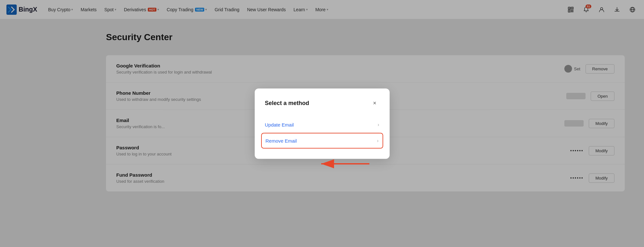  I want to click on remove-email-label: Remove Email, so click(281, 141).